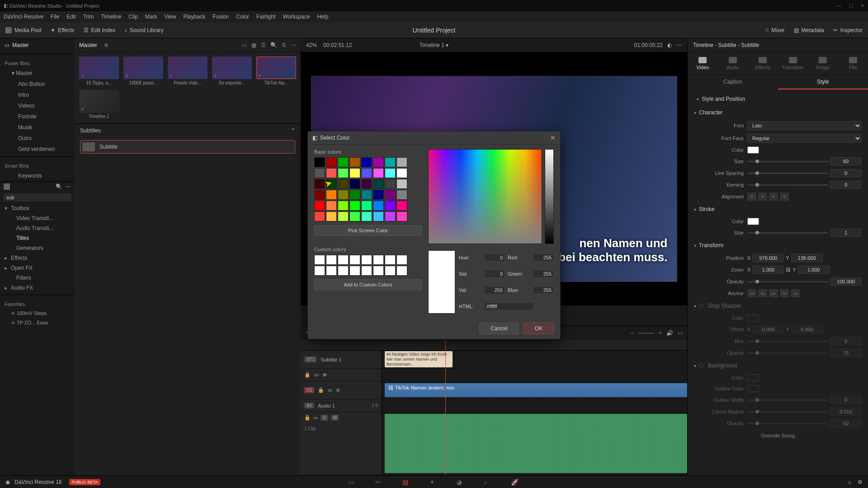 This screenshot has height=488, width=868. Describe the element at coordinates (341, 375) in the screenshot. I see `subtitle-track-controls: 🔒 ▭ 👁` at that location.